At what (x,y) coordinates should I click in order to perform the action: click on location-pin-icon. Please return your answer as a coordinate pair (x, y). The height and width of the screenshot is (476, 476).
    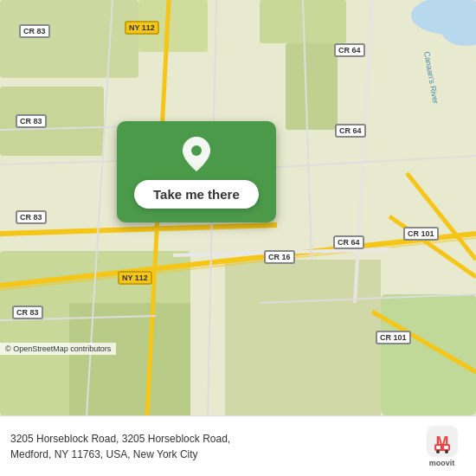
    Looking at the image, I should click on (196, 154).